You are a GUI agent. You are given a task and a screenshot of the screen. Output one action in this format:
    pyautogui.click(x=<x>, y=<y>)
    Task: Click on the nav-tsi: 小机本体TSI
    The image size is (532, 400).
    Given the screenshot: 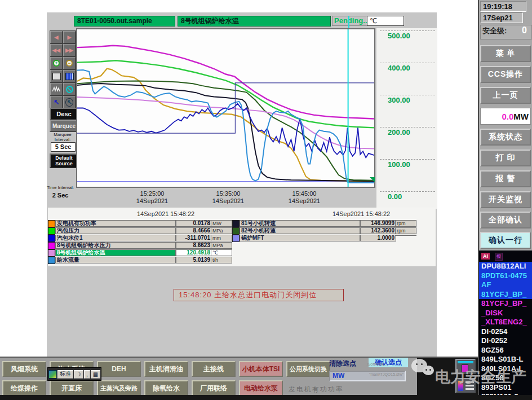 What is the action you would take?
    pyautogui.click(x=261, y=369)
    